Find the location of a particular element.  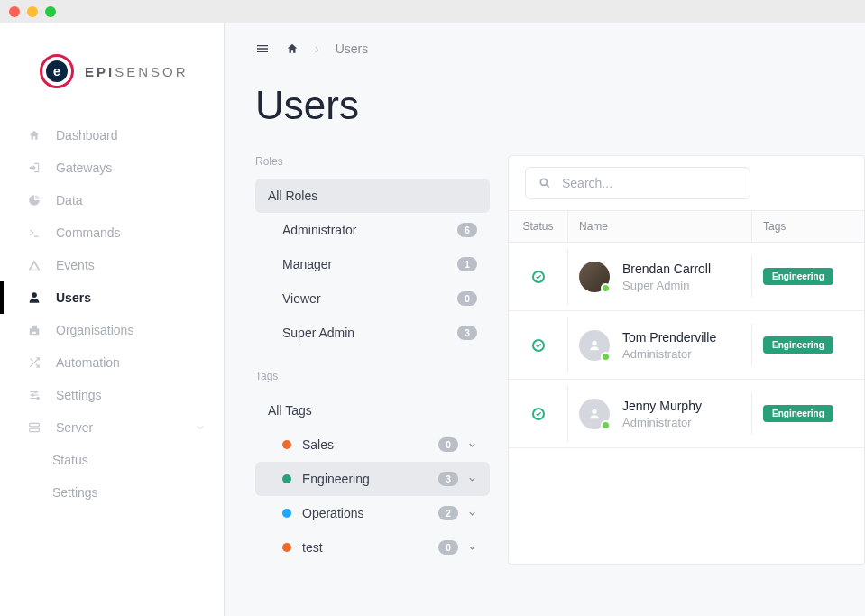

search-box is located at coordinates (638, 183).